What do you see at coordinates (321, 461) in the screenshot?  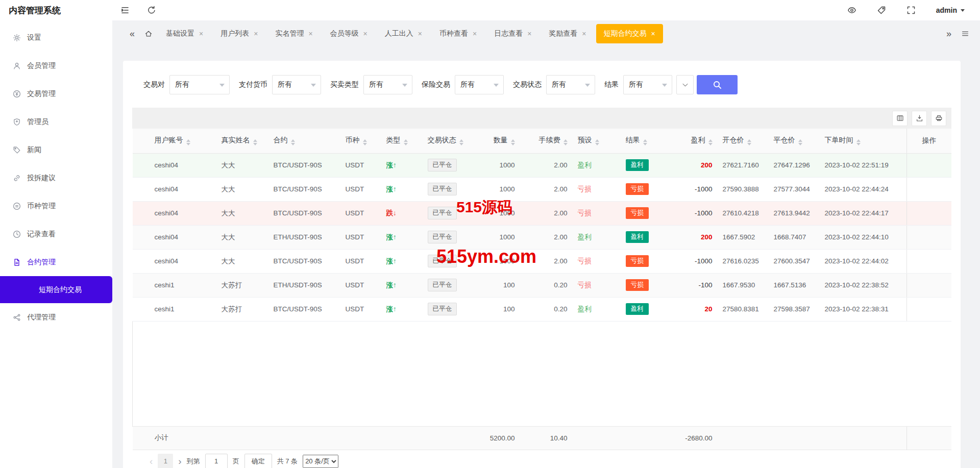 I see `page-size-select: 20 条/页` at bounding box center [321, 461].